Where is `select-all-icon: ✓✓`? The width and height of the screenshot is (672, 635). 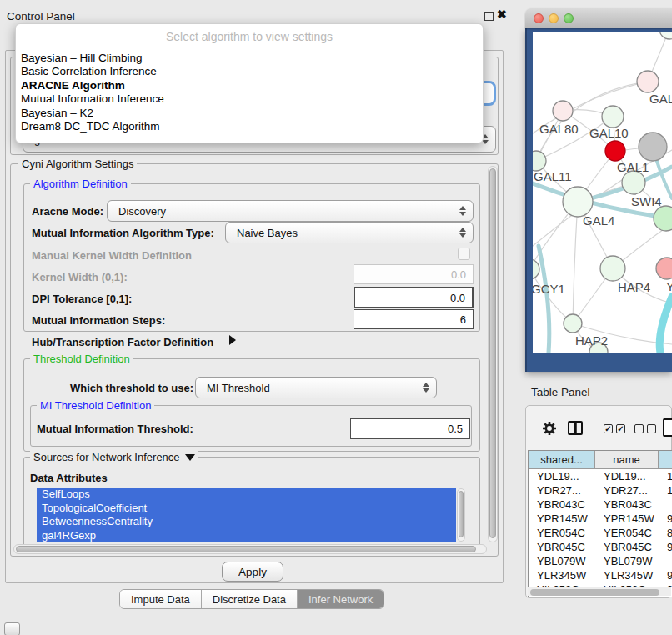
select-all-icon: ✓✓ is located at coordinates (614, 428).